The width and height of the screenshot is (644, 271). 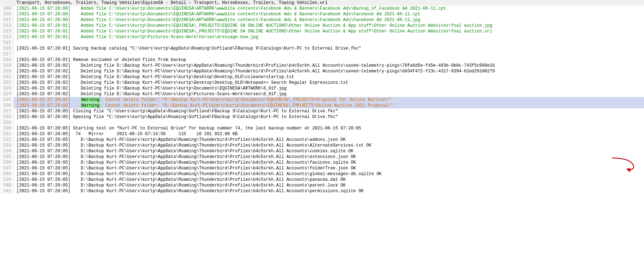 What do you see at coordinates (7, 163) in the screenshot?
I see `line-number: 536` at bounding box center [7, 163].